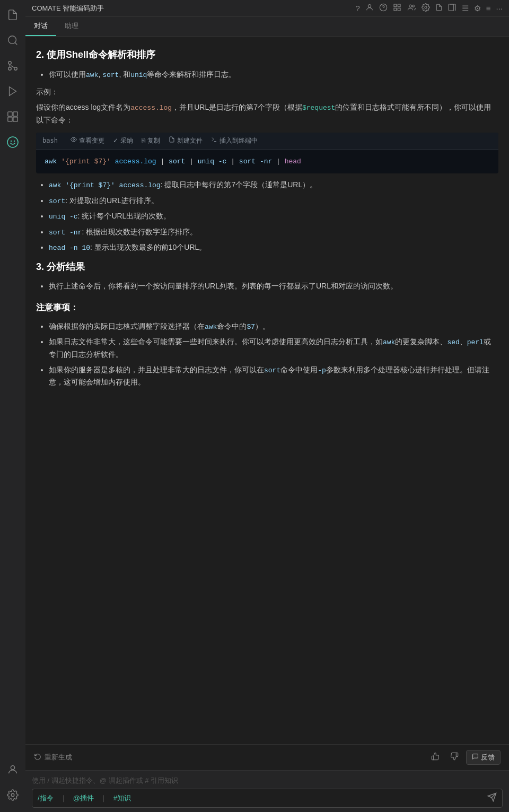 The width and height of the screenshot is (509, 812). I want to click on note-awk-ref: awk, so click(211, 327).